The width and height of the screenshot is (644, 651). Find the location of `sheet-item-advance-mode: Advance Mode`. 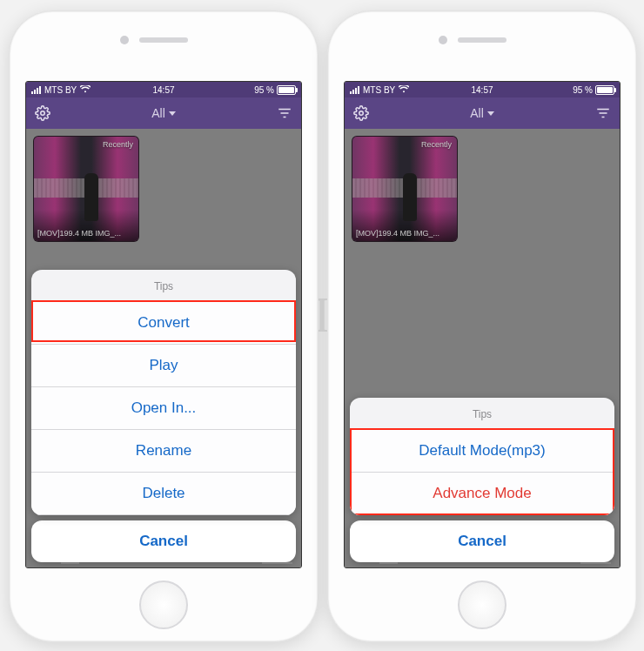

sheet-item-advance-mode: Advance Mode is located at coordinates (482, 494).